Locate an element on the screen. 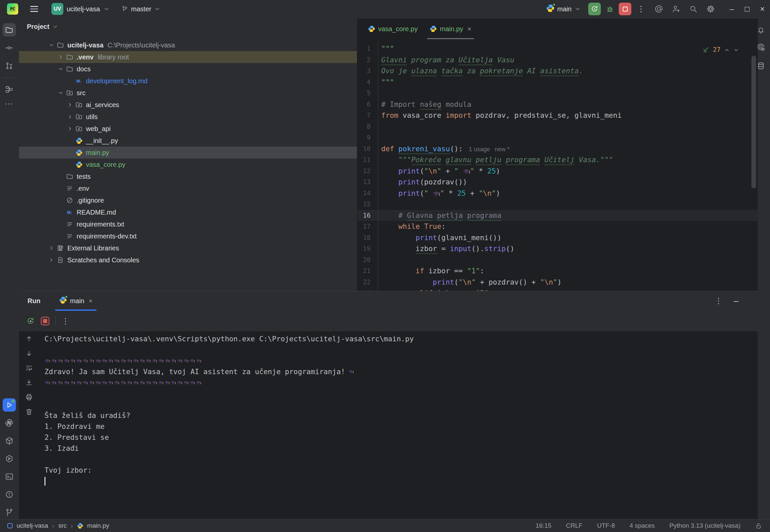 Image resolution: width=770 pixels, height=532 pixels. rerun-console-button is located at coordinates (31, 321).